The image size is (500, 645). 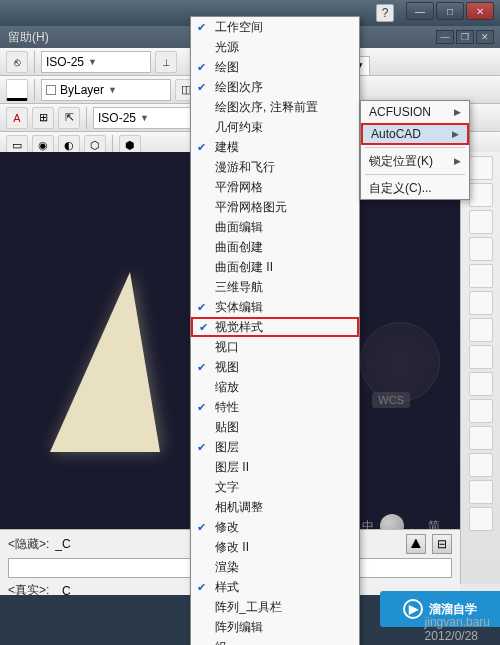 I want to click on menu-divider, so click(x=415, y=174).